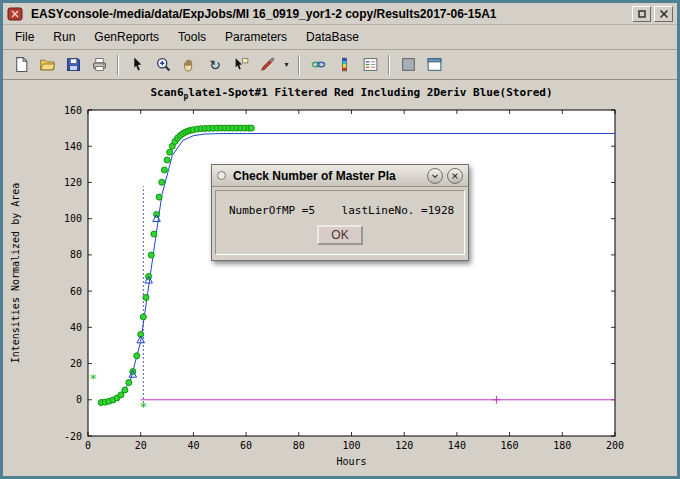 The image size is (680, 479). I want to click on menu-run: Run, so click(64, 37).